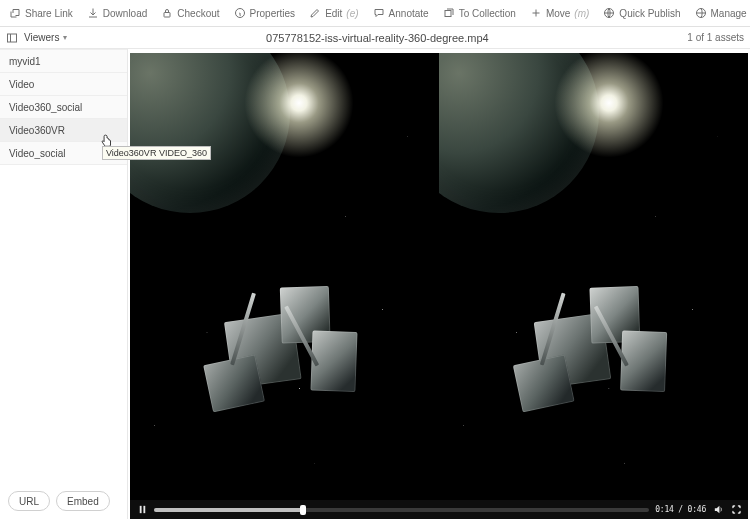 Image resolution: width=750 pixels, height=519 pixels. Describe the element at coordinates (409, 14) in the screenshot. I see `annotate-label: Annotate` at that location.